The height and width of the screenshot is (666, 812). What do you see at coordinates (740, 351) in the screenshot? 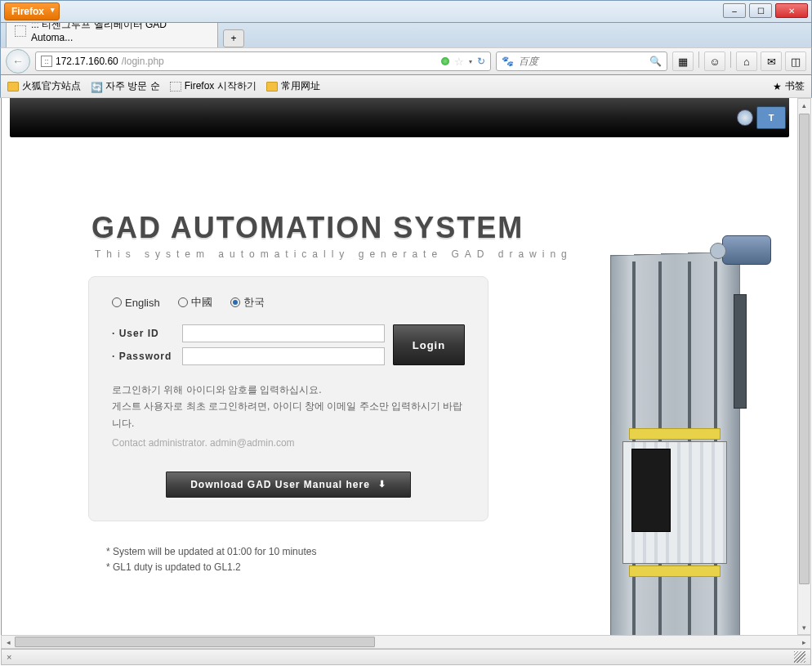
I see `elevator-counterweight` at bounding box center [740, 351].